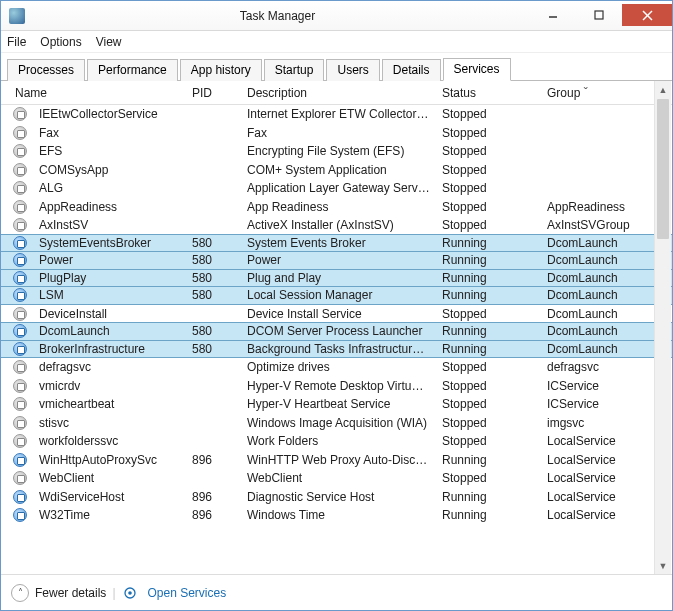 The image size is (673, 611). I want to click on tab-startup: Startup, so click(294, 70).